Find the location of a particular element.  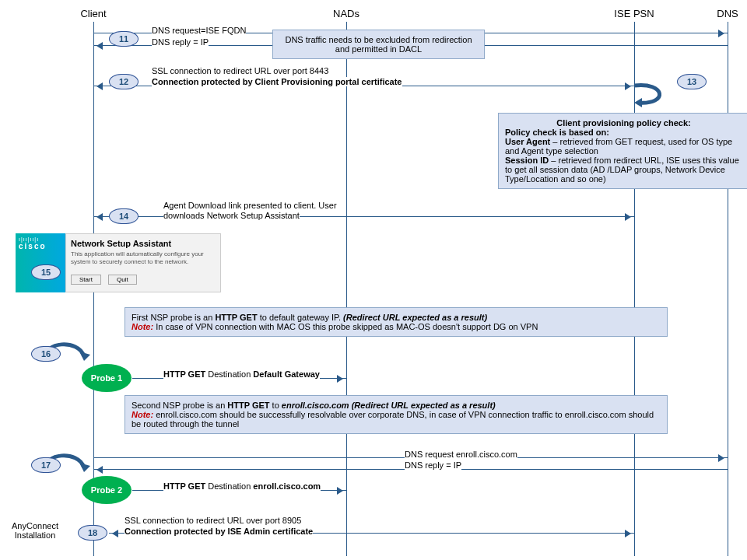

step-12-badge: 12 is located at coordinates (124, 82).